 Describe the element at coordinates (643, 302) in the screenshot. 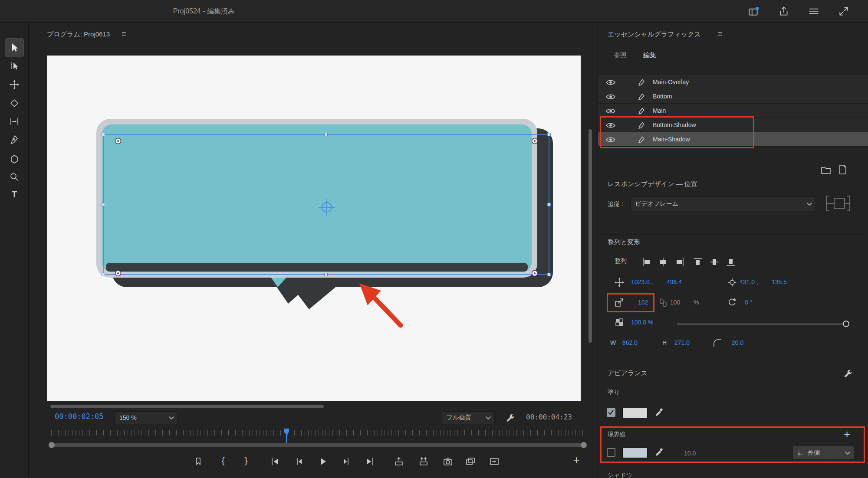

I see `scale-value: 102` at that location.